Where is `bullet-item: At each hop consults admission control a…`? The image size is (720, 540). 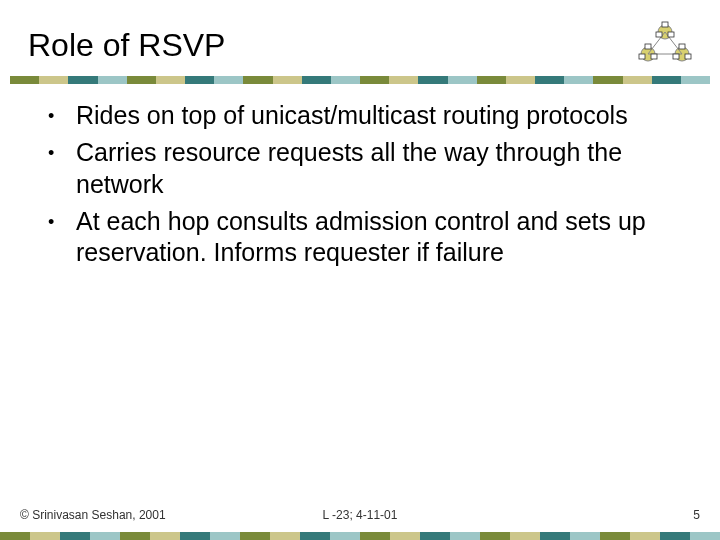
bullet-item: At each hop consults admission control a… is located at coordinates (365, 238).